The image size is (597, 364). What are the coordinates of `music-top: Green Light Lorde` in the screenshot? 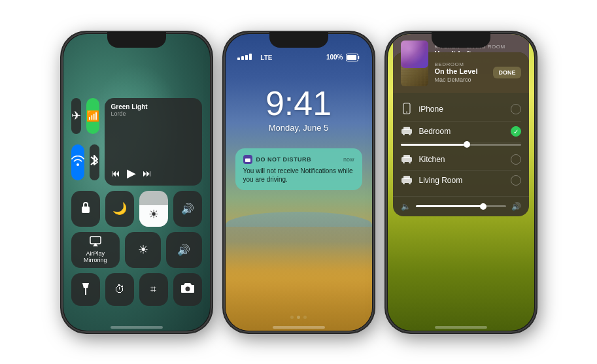 It's located at (153, 110).